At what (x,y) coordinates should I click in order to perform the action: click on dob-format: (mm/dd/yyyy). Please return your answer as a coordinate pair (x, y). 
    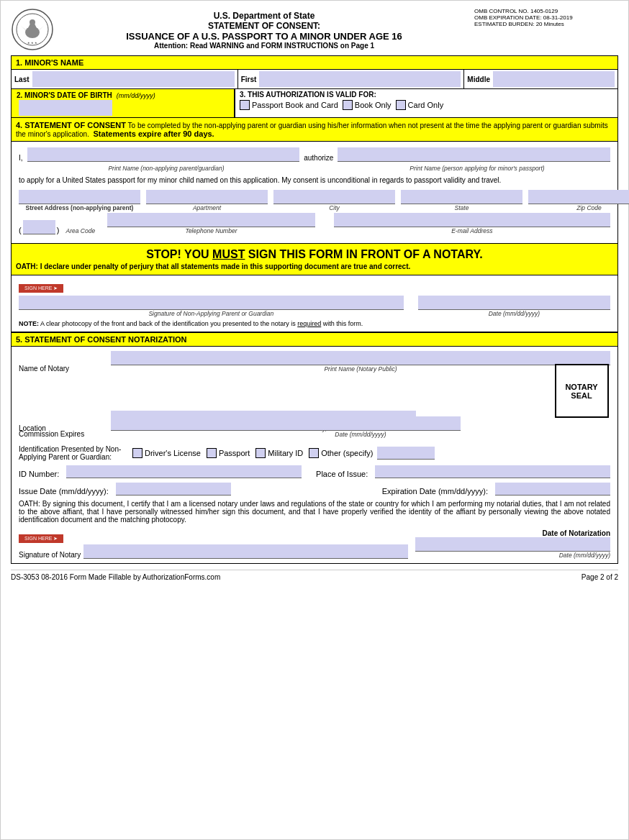
    Looking at the image, I should click on (136, 96).